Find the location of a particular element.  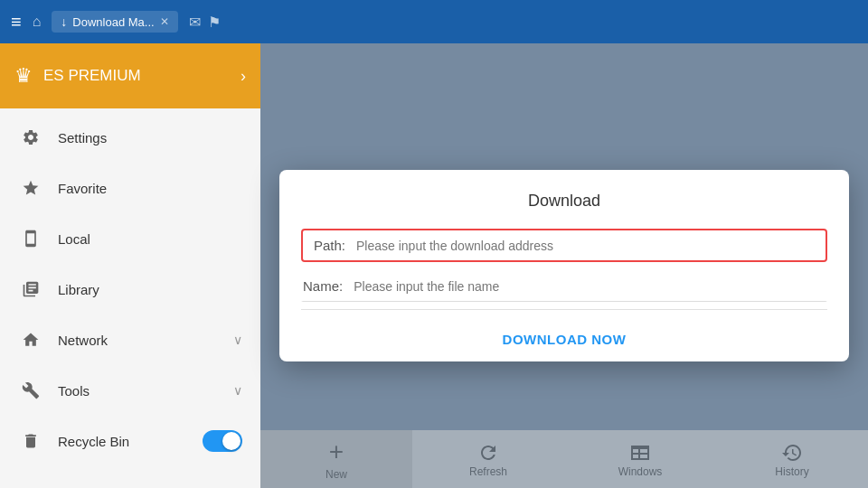

network-expand-icon: ∨ is located at coordinates (238, 340).